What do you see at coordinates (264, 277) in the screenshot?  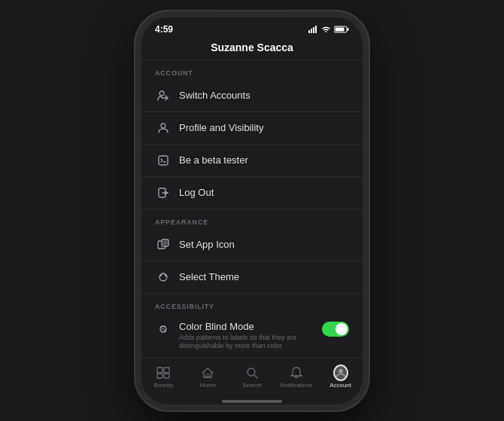 I see `select-theme-label: Select Theme` at bounding box center [264, 277].